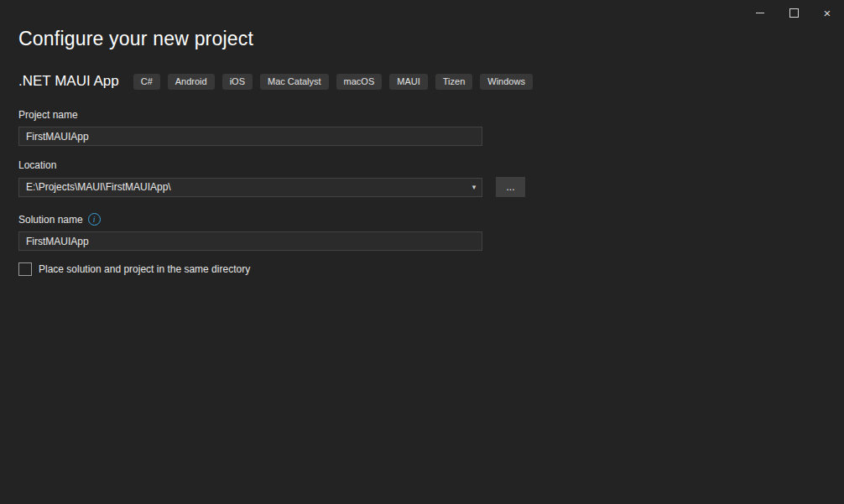  Describe the element at coordinates (144, 269) in the screenshot. I see `same-directory-label: Place solution and project in the same d…` at that location.